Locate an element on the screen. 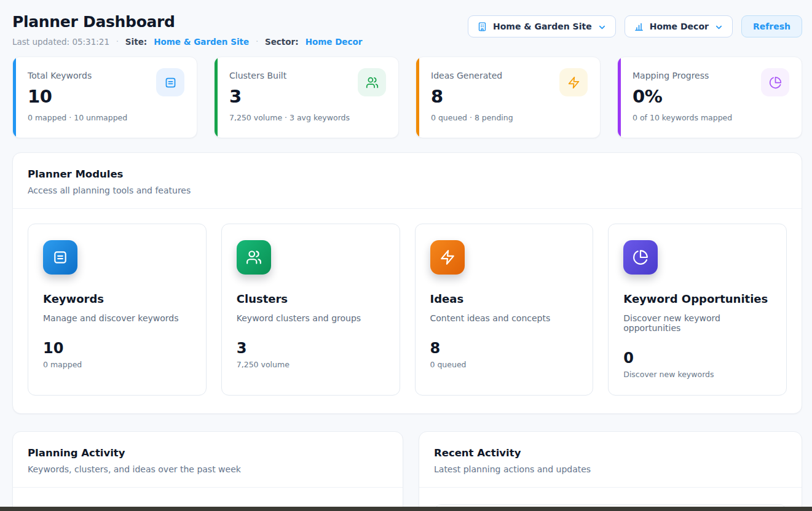  page-title: Planner Dashboard is located at coordinates (187, 22).